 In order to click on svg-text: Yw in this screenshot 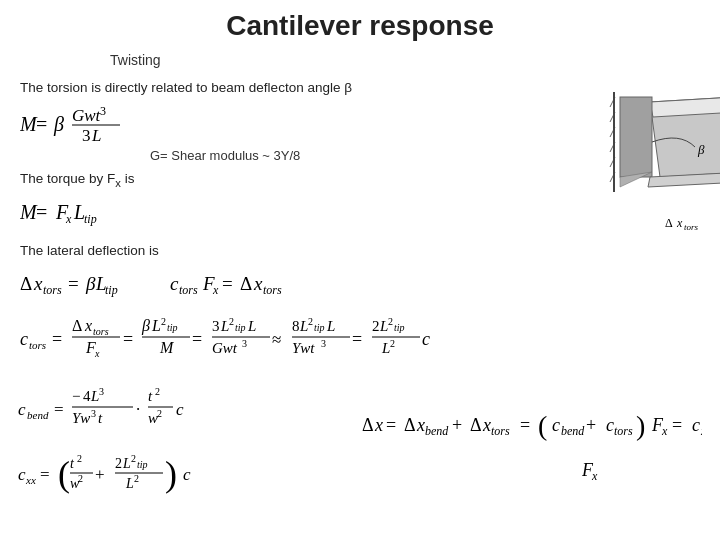, I will do `click(81, 418)`.